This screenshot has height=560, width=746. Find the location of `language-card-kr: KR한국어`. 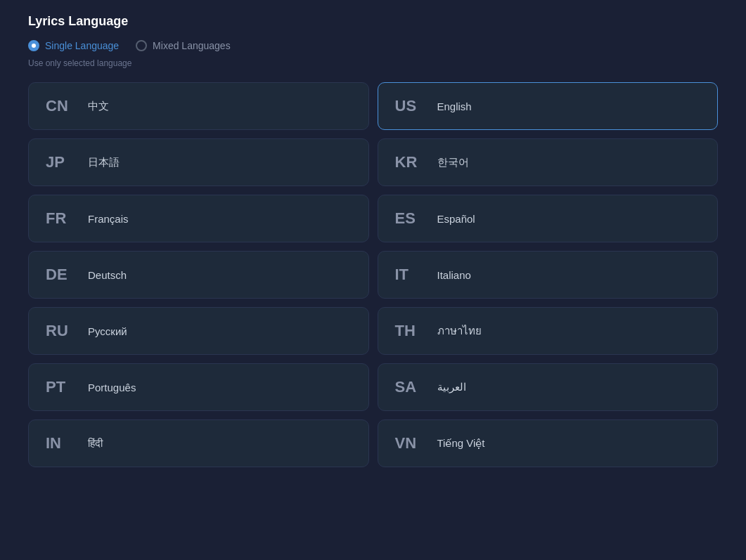

language-card-kr: KR한국어 is located at coordinates (548, 162).